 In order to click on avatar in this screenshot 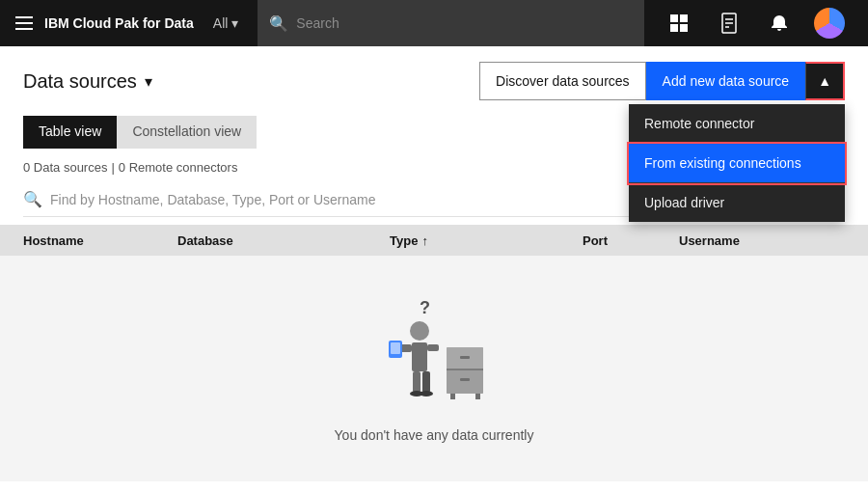, I will do `click(829, 23)`.